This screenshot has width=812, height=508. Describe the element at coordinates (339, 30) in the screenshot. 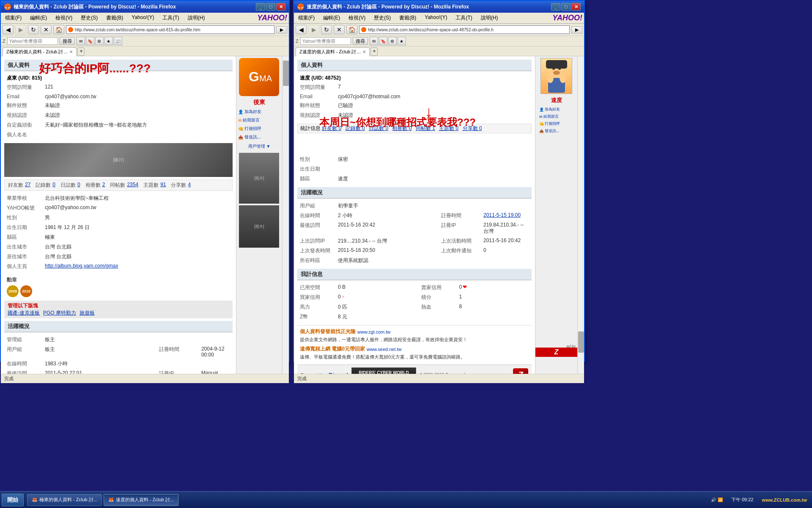

I see `right-stop-button: ✕` at that location.